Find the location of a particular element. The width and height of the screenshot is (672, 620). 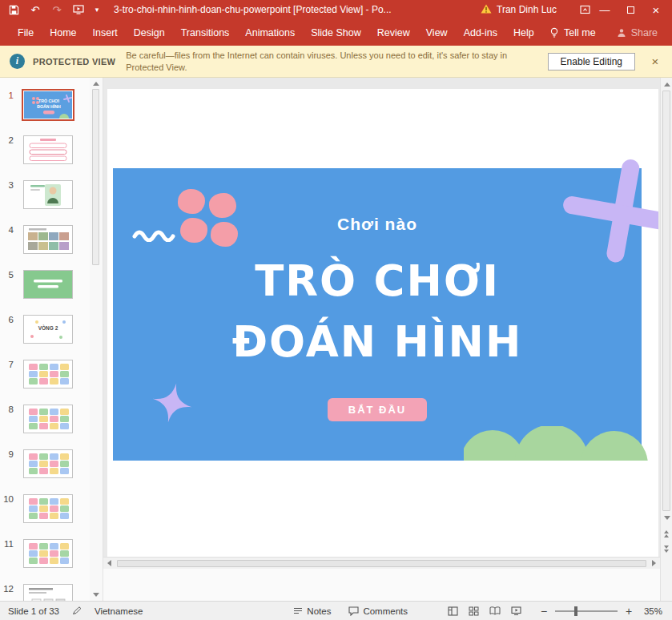

protected-view-close-icon: × is located at coordinates (655, 61).